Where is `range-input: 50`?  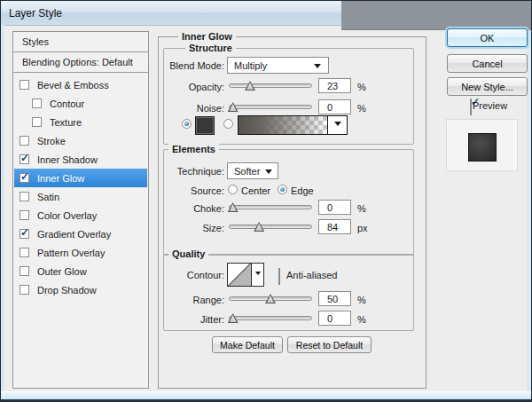 range-input: 50 is located at coordinates (335, 298).